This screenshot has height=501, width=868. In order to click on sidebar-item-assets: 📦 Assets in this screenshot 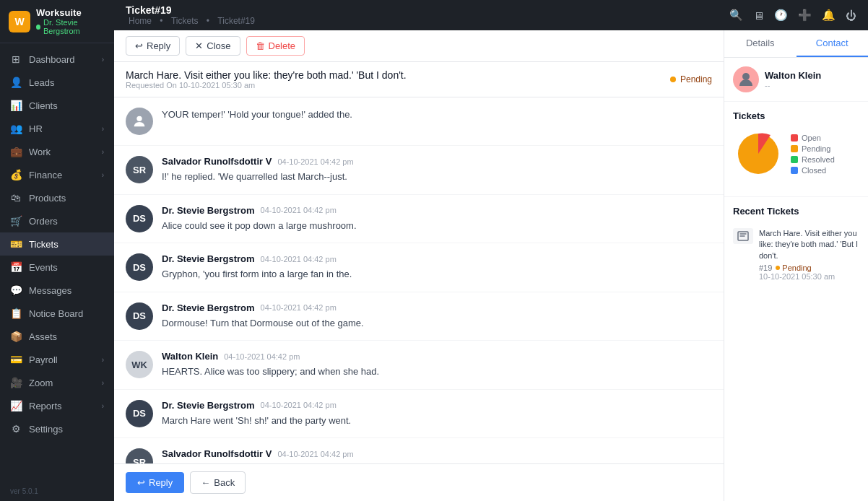, I will do `click(57, 336)`.